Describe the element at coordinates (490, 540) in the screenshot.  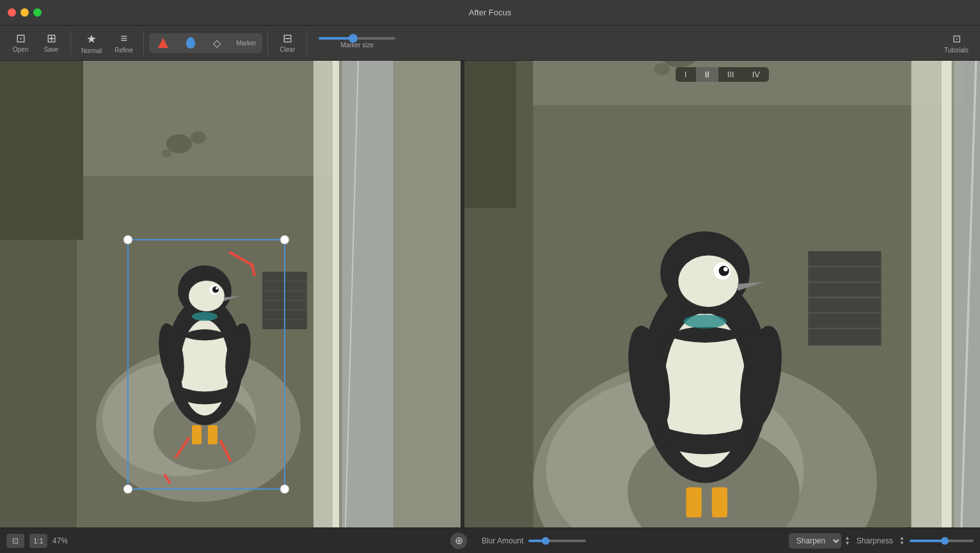
I see `statusbar: ⊡ 1:1 47% ⊕ Blur Amount Sharpen Soft Har…` at that location.